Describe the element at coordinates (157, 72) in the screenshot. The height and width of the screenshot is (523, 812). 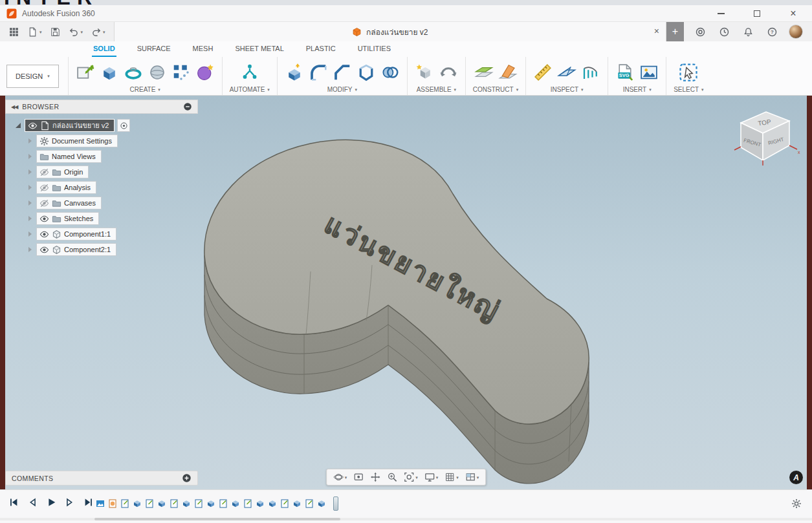
I see `sphere-button` at that location.